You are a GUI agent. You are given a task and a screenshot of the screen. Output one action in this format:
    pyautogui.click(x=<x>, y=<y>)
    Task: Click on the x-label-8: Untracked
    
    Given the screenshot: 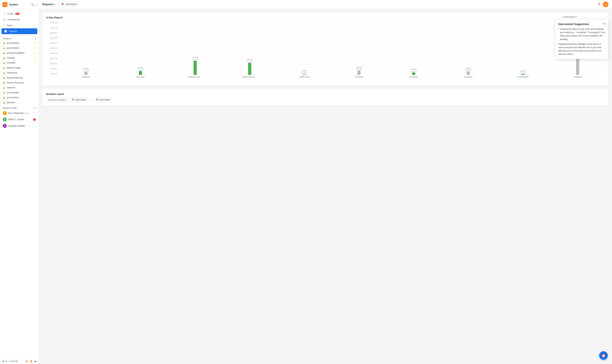 What is the action you would take?
    pyautogui.click(x=469, y=79)
    